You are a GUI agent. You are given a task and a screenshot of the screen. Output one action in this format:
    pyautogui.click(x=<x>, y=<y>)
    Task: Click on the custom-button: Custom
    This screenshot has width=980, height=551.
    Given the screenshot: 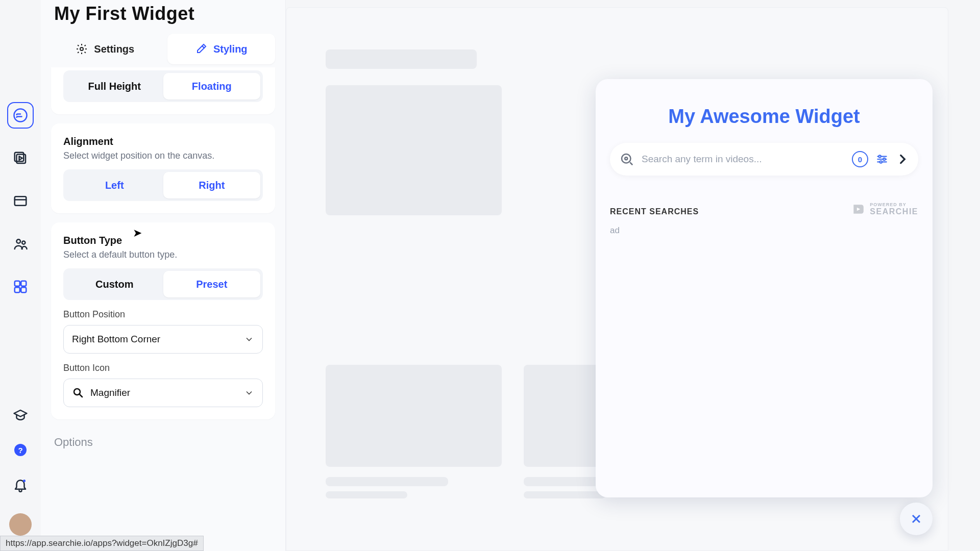 What is the action you would take?
    pyautogui.click(x=114, y=284)
    